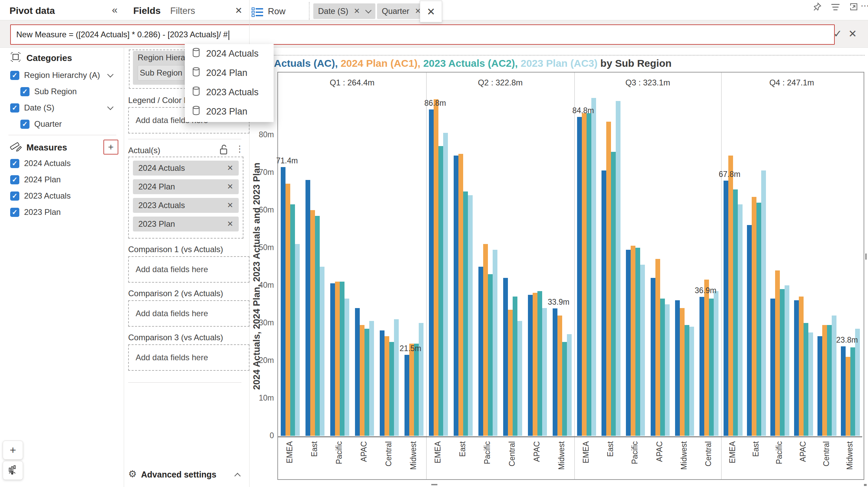  What do you see at coordinates (189, 313) in the screenshot?
I see `comparison-2-drop-zone: Add data fields here` at bounding box center [189, 313].